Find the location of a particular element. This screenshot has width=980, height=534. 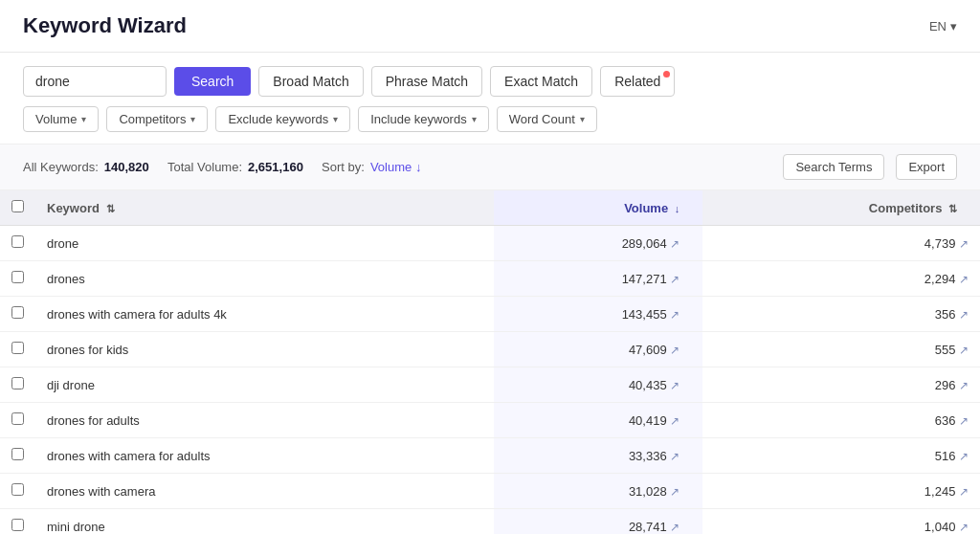

search-bar: Search Broad Match Phrase Match Exact Ma… is located at coordinates (490, 79).